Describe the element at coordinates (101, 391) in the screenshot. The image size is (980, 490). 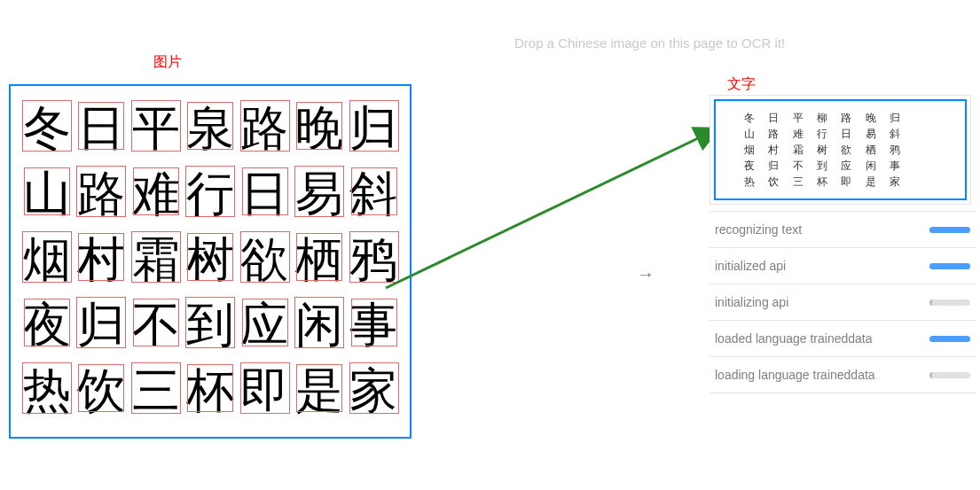
I see `char-cell: 饮` at that location.